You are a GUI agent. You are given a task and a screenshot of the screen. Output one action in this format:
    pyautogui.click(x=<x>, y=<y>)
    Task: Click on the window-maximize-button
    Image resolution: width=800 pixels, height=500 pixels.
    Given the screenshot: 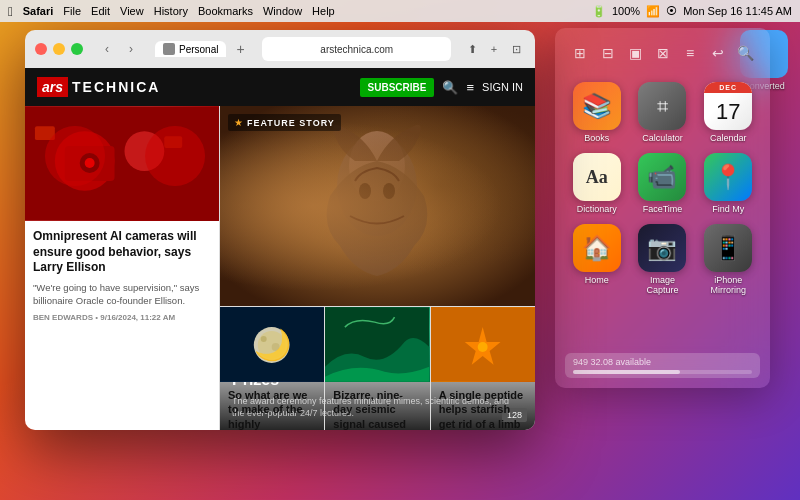 What is the action you would take?
    pyautogui.click(x=77, y=49)
    